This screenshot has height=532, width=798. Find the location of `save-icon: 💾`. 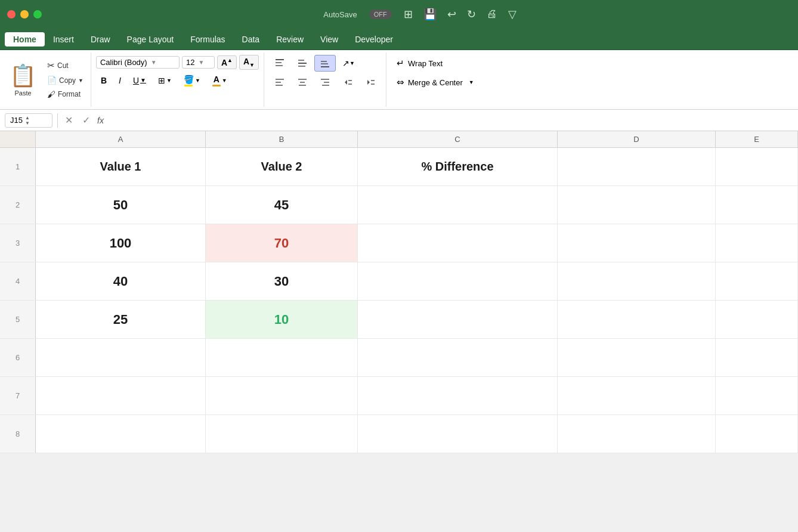

save-icon: 💾 is located at coordinates (430, 14).